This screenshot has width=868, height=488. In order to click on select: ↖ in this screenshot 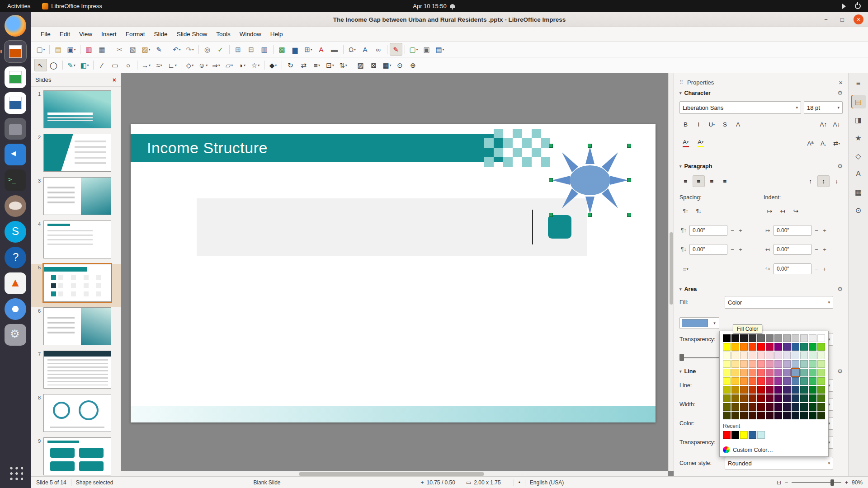, I will do `click(41, 65)`.